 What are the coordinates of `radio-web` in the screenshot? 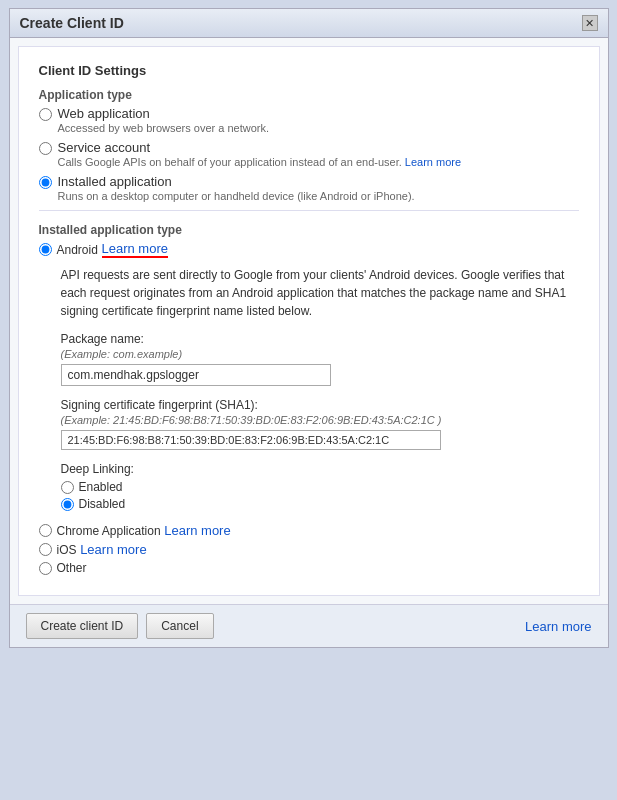 It's located at (46, 114).